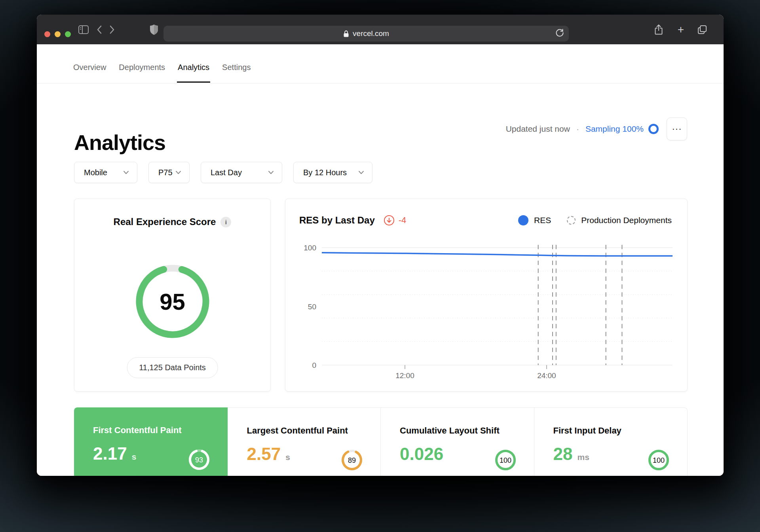 Image resolution: width=760 pixels, height=532 pixels. What do you see at coordinates (264, 454) in the screenshot?
I see `metric-value: 2.57` at bounding box center [264, 454].